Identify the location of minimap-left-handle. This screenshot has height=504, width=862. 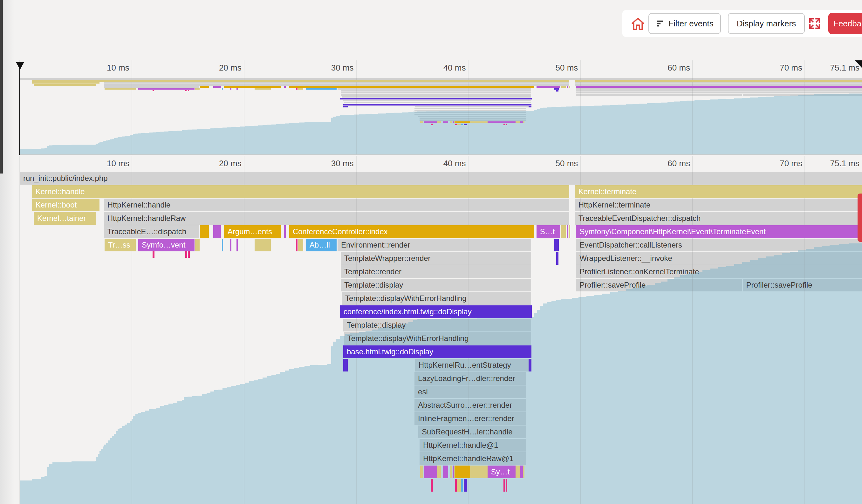
(20, 108).